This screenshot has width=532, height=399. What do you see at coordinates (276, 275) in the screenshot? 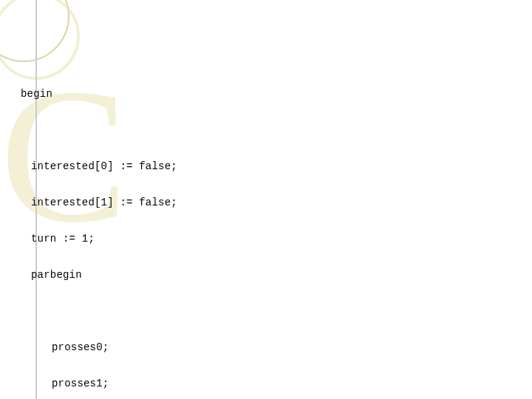
I see `code-line: parbegin` at bounding box center [276, 275].